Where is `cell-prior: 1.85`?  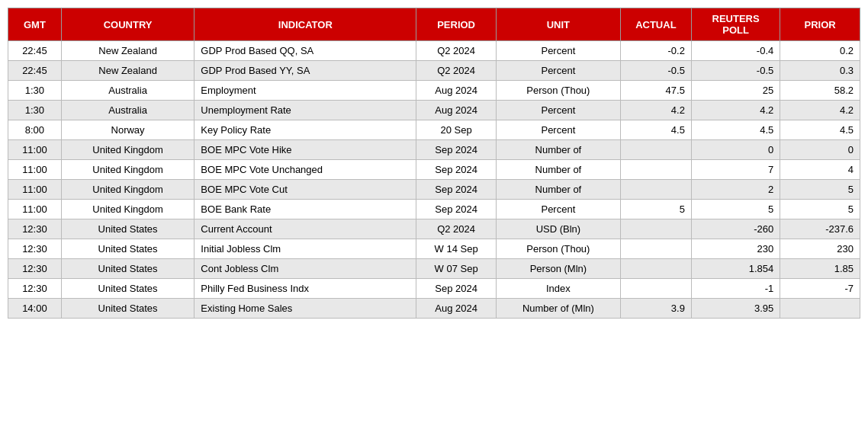
cell-prior: 1.85 is located at coordinates (821, 269).